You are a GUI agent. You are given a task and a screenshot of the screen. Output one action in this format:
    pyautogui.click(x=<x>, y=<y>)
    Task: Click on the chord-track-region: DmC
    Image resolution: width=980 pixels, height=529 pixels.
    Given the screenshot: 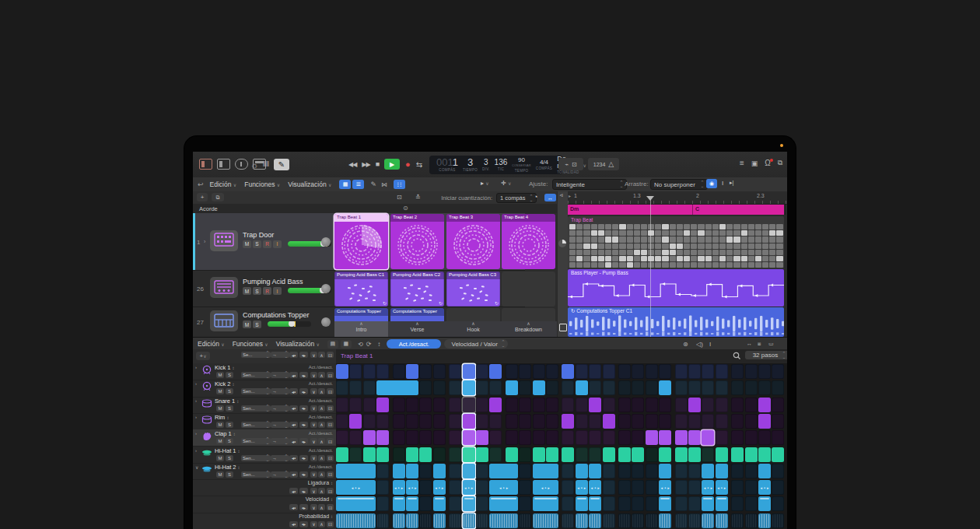 What is the action you would take?
    pyautogui.click(x=676, y=210)
    